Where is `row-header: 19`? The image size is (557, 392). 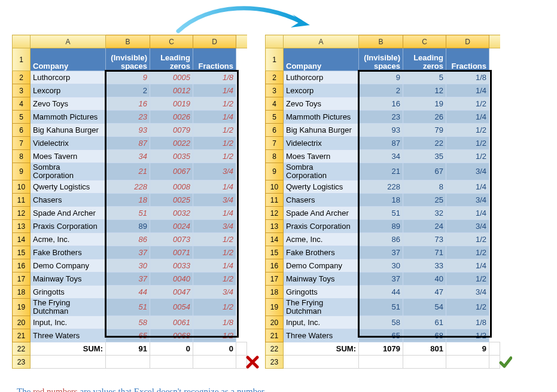
row-header: 19 is located at coordinates (275, 307).